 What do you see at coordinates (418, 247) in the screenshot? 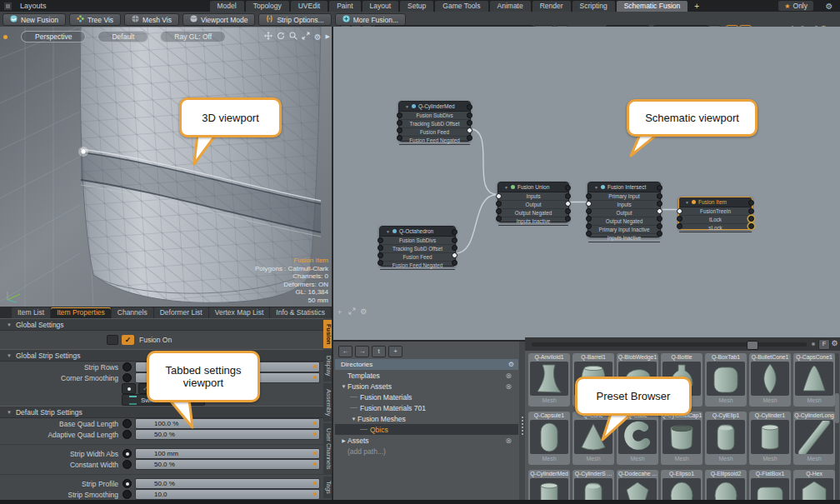
I see `node-q-octahedron: ▼Q-OctahedronFusion SubDivsTracking SubD…` at bounding box center [418, 247].